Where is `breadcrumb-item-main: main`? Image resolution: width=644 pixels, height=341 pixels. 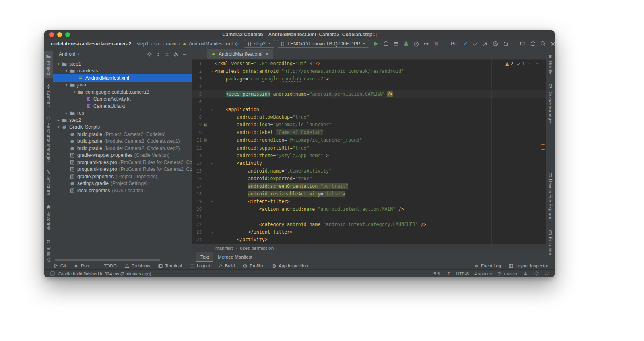 breadcrumb-item-main: main is located at coordinates (171, 44).